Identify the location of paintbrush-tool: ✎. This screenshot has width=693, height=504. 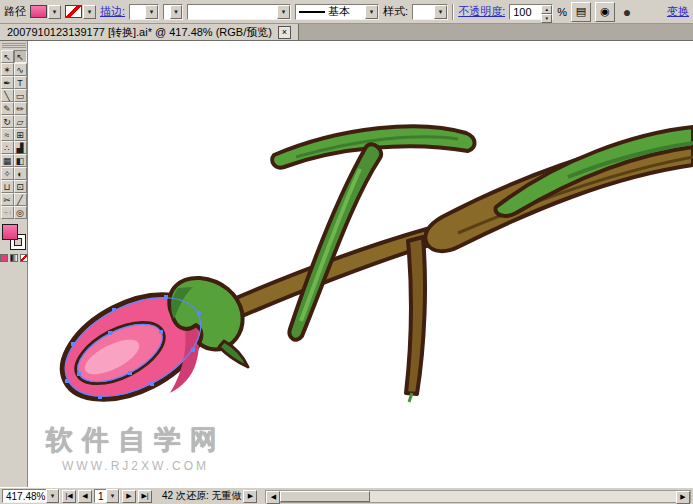
(8, 108).